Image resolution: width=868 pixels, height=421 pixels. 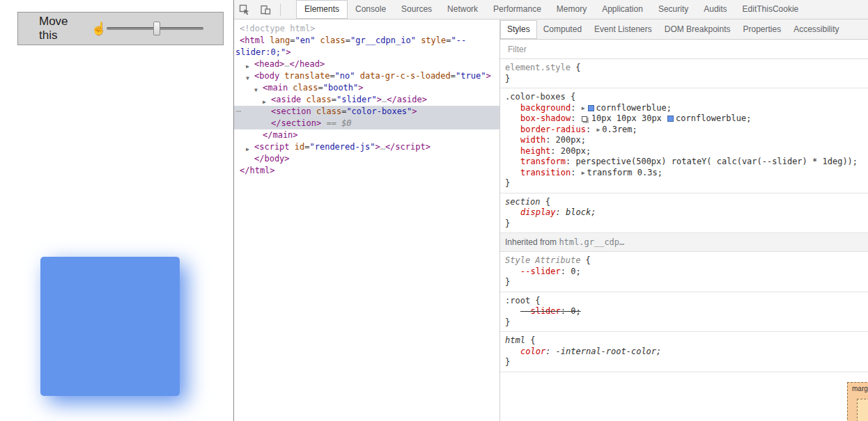 I want to click on code-token: </aside>, so click(x=407, y=100).